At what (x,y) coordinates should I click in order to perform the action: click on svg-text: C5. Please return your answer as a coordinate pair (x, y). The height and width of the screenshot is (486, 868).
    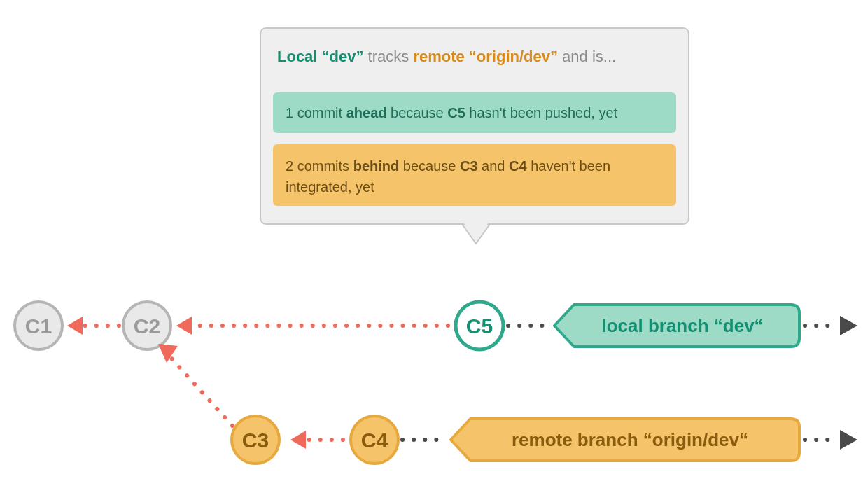
    Looking at the image, I should click on (479, 326).